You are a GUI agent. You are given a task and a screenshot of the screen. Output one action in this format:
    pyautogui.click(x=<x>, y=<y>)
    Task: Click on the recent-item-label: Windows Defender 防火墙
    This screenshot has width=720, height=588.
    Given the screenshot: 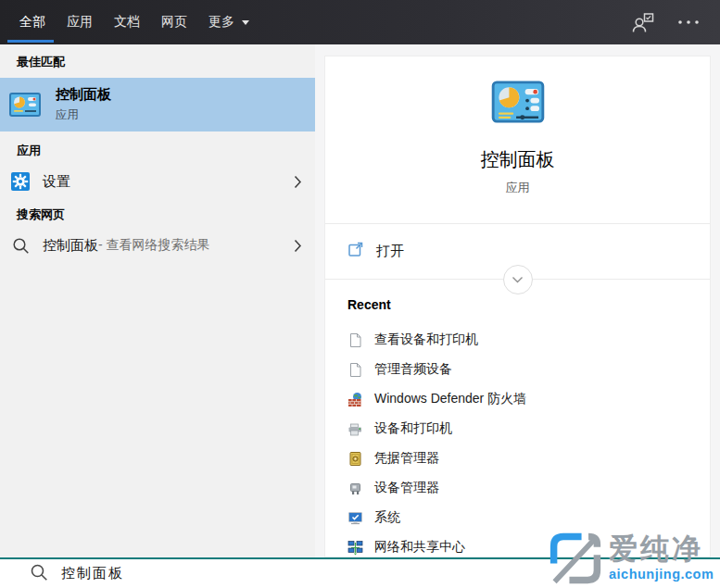 What is the action you would take?
    pyautogui.click(x=450, y=399)
    